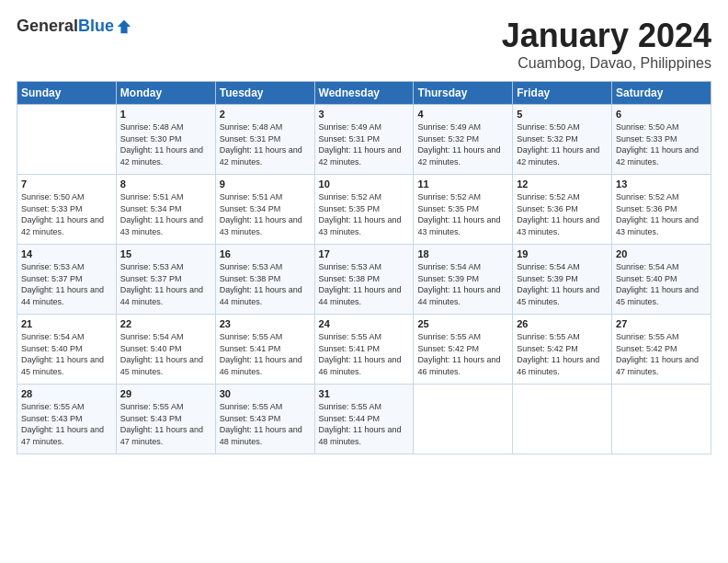 Image resolution: width=728 pixels, height=563 pixels. Describe the element at coordinates (563, 324) in the screenshot. I see `day-number: 26` at that location.